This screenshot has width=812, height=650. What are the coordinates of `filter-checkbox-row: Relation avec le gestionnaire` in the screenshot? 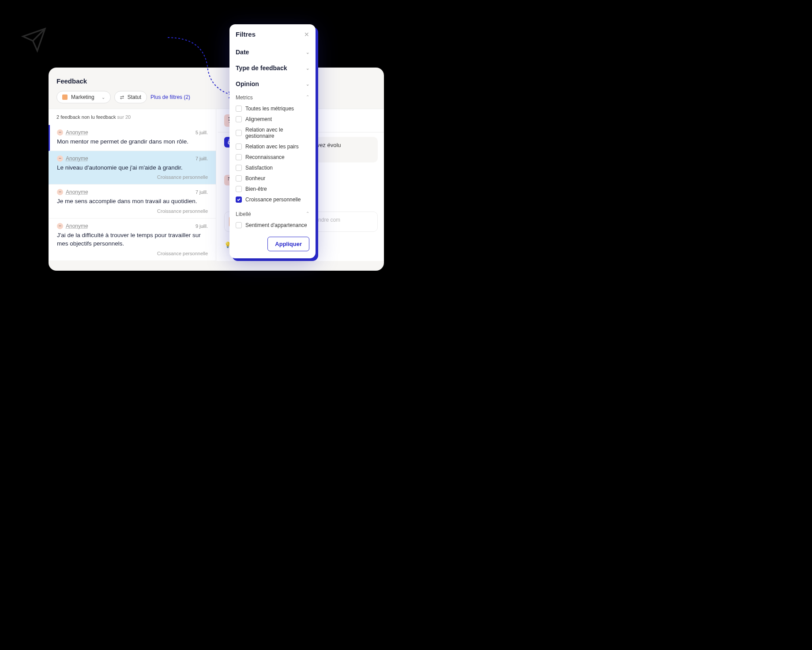 It's located at (273, 133).